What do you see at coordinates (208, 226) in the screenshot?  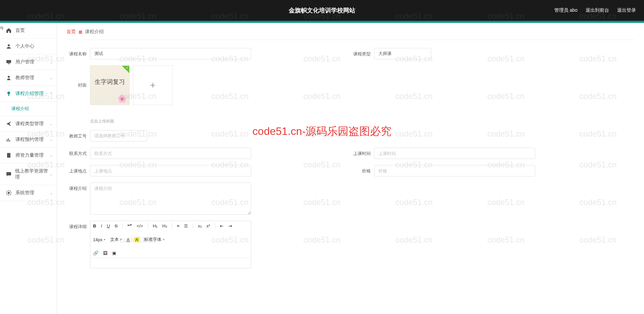 I see `superscript-button: x²` at bounding box center [208, 226].